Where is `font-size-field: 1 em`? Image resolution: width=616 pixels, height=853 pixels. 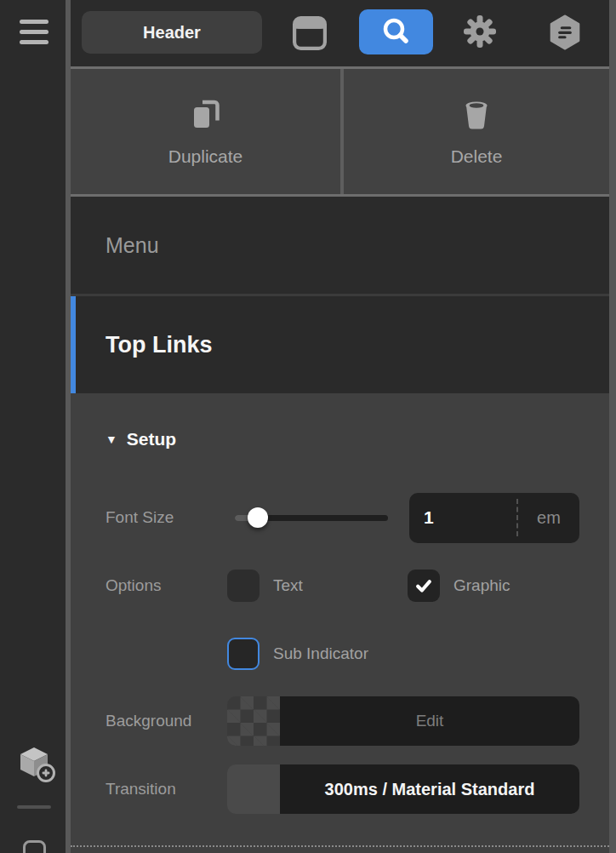 font-size-field: 1 em is located at coordinates (494, 518).